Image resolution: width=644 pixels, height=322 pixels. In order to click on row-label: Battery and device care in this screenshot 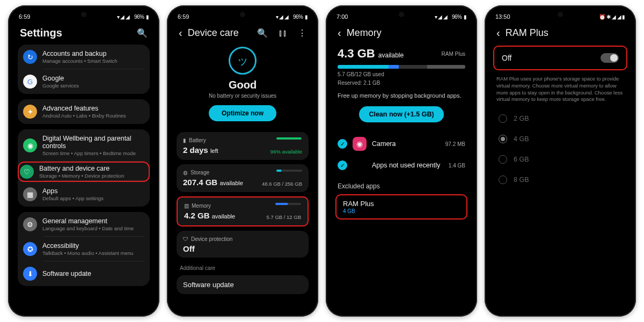, I will do `click(93, 169)`.